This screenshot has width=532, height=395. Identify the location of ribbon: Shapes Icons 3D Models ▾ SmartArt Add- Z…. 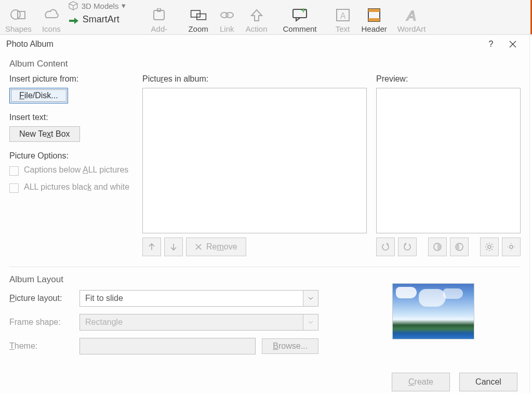
(266, 18).